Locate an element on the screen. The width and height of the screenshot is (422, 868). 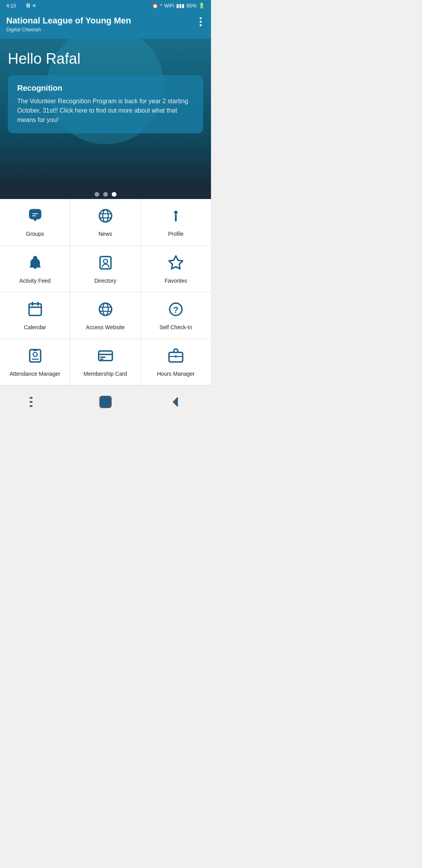
attendance-manager-label: Attendance Manager is located at coordinates (35, 374).